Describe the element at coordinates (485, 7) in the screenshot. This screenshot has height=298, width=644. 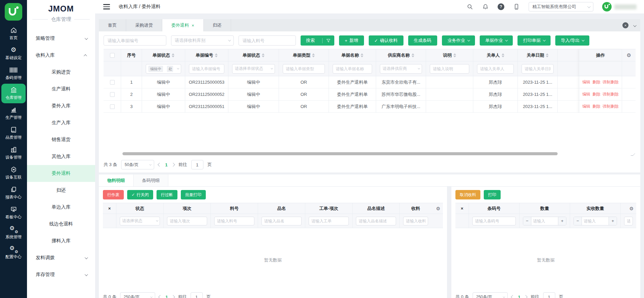
I see `notification-bell-icon` at that location.